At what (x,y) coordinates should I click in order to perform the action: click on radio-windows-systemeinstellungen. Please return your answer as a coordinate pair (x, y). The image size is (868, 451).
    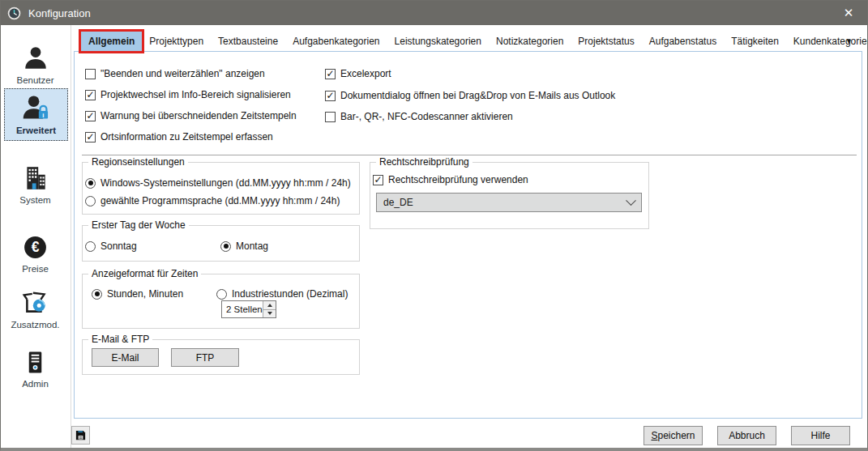
    Looking at the image, I should click on (91, 183).